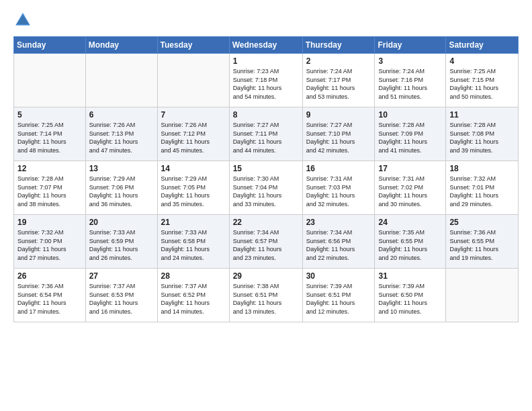  Describe the element at coordinates (266, 242) in the screenshot. I see `week-row-4: 19Sunrise: 7:32 AM Sunset: 7:00 PM Dayli…` at that location.